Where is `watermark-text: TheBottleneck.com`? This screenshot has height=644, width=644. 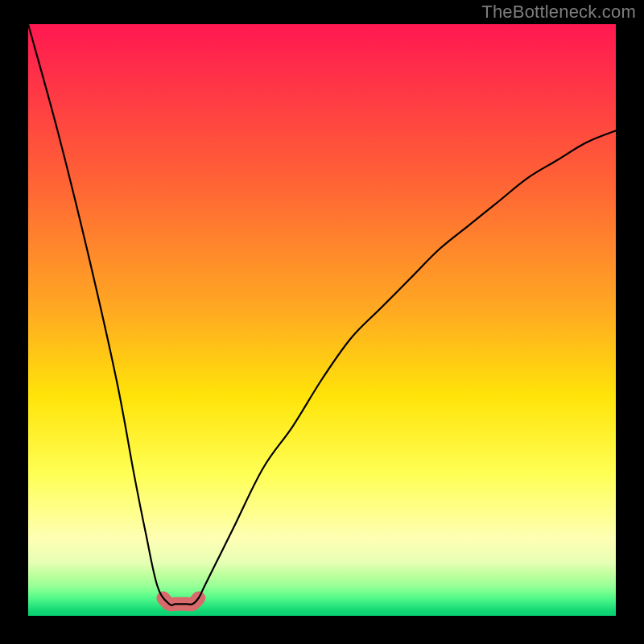
watermark-text: TheBottleneck.com is located at coordinates (559, 12).